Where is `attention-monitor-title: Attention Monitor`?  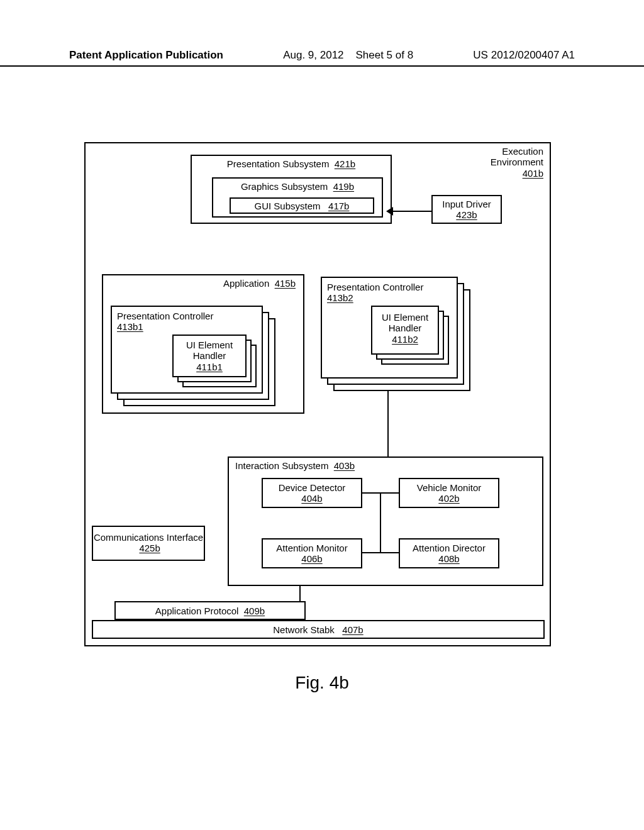
attention-monitor-title: Attention Monitor is located at coordinates (312, 548).